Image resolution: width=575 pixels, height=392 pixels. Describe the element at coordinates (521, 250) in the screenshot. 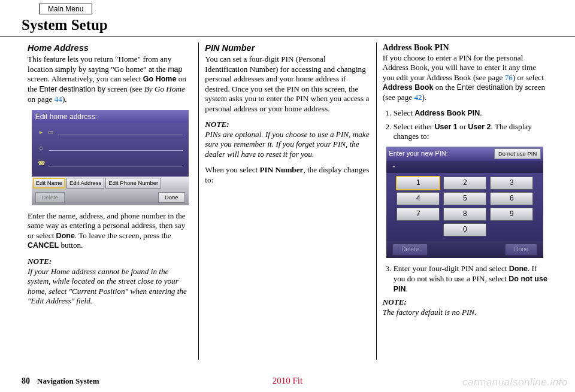

I see `pin-done-button: Done` at that location.